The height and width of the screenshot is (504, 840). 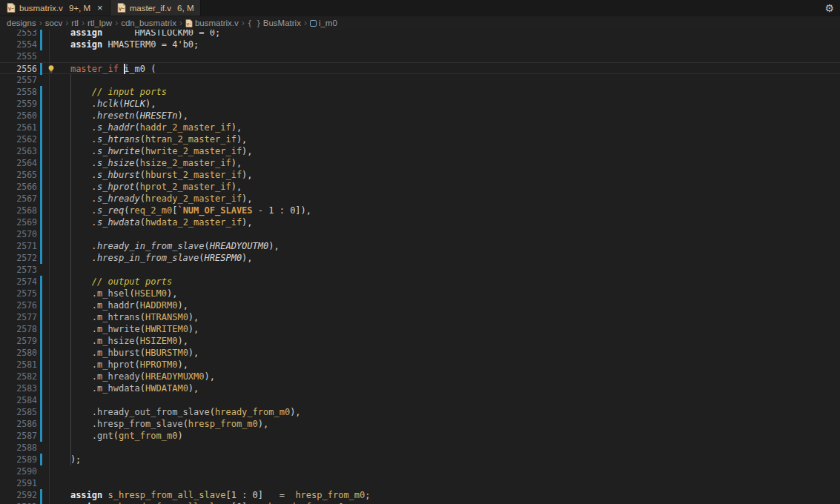 What do you see at coordinates (27, 56) in the screenshot?
I see `line-number: 2555` at bounding box center [27, 56].